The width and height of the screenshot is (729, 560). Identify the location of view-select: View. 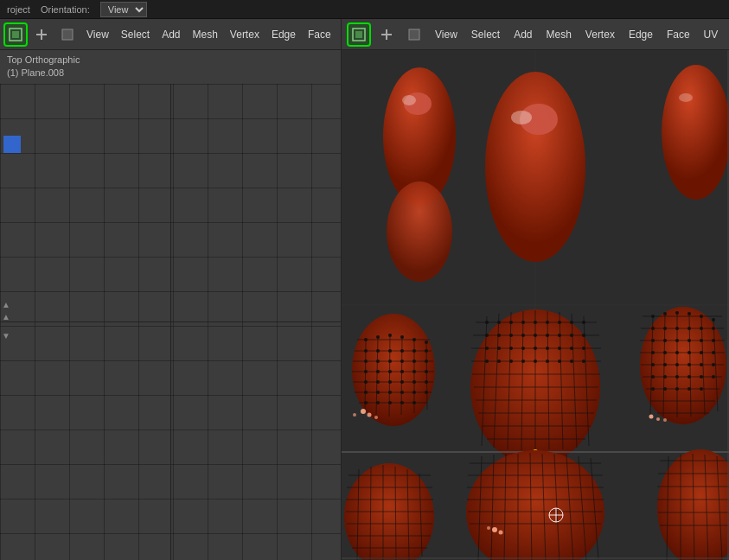
(124, 10).